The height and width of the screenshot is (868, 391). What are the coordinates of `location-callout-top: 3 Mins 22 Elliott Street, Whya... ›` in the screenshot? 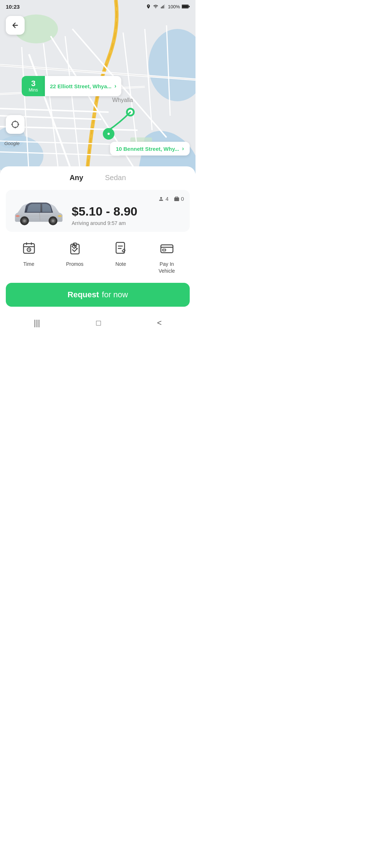 It's located at (72, 86).